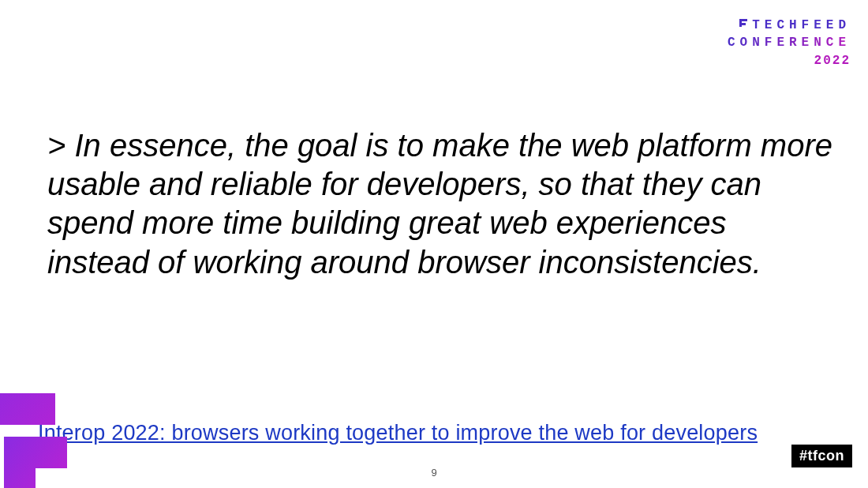 The height and width of the screenshot is (488, 868). What do you see at coordinates (743, 26) in the screenshot?
I see `logo-mark-icon` at bounding box center [743, 26].